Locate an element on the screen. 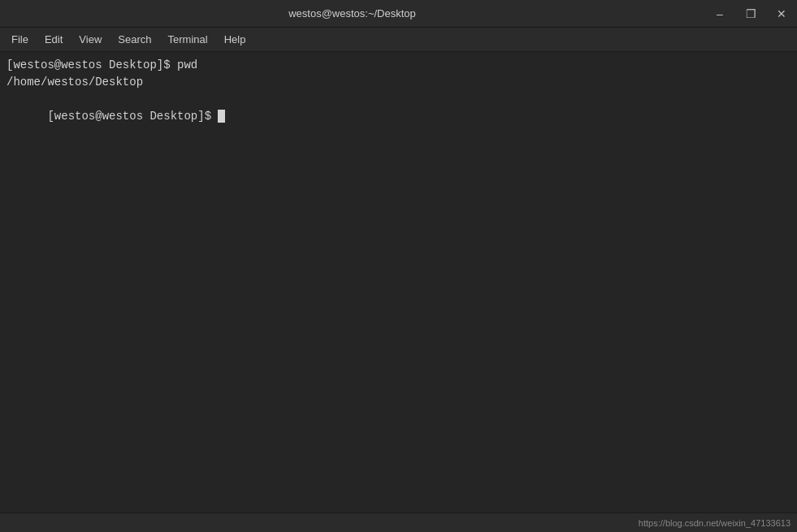  terminal-line-3: [westos@westos Desktop]$ is located at coordinates (398, 117).